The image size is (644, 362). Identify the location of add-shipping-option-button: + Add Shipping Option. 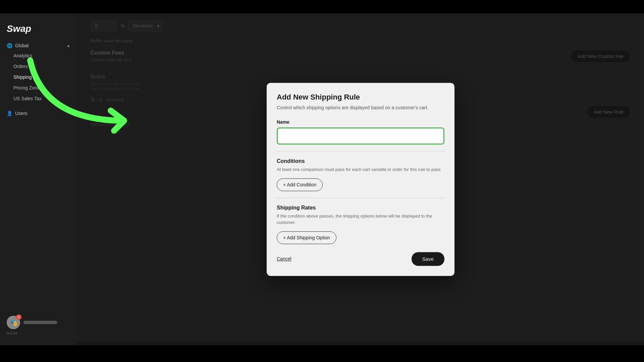
(307, 238).